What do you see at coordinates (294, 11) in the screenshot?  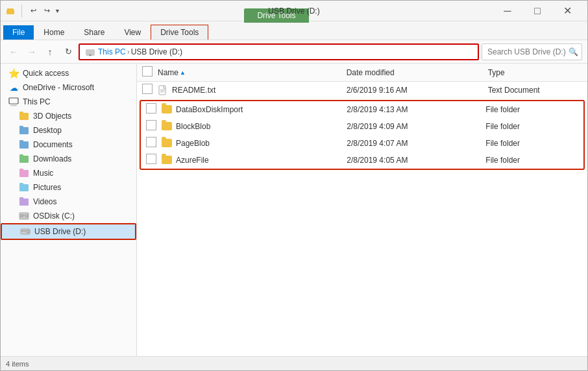 I see `title-bar: ↩ ↪ ▼ Drive Tools USB Drive (D:) ─ □ ✕` at bounding box center [294, 11].